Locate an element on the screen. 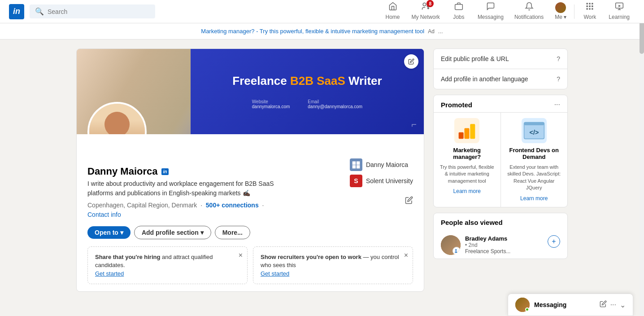  messaging-icon is located at coordinates (491, 7).